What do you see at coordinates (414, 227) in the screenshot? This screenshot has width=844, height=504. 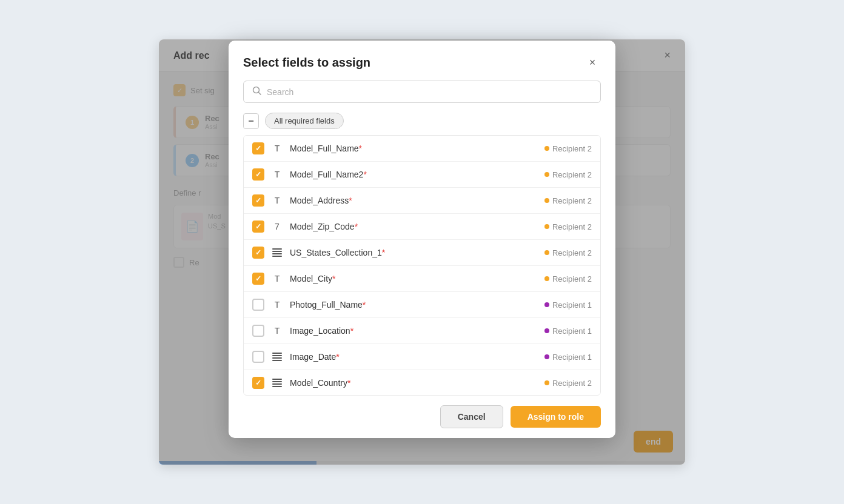 I see `field-name: Model_Zip_Code*` at bounding box center [414, 227].